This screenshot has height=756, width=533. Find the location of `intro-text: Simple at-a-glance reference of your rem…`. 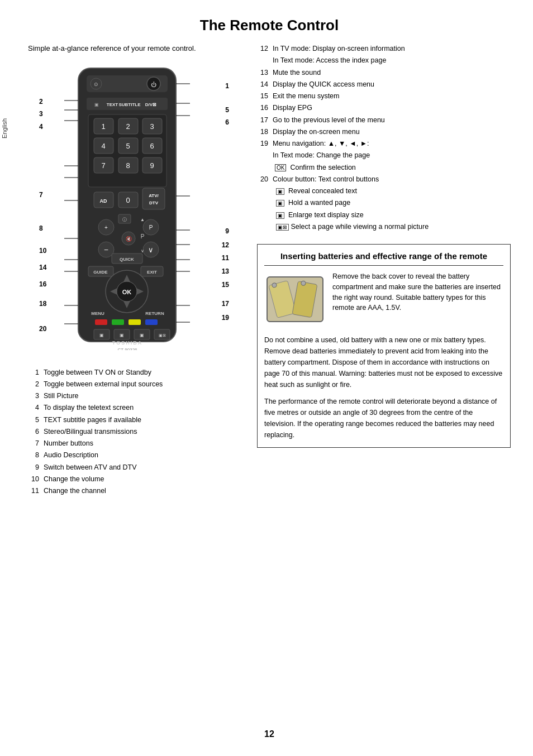

intro-text: Simple at-a-glance reference of your rem… is located at coordinates (134, 49).